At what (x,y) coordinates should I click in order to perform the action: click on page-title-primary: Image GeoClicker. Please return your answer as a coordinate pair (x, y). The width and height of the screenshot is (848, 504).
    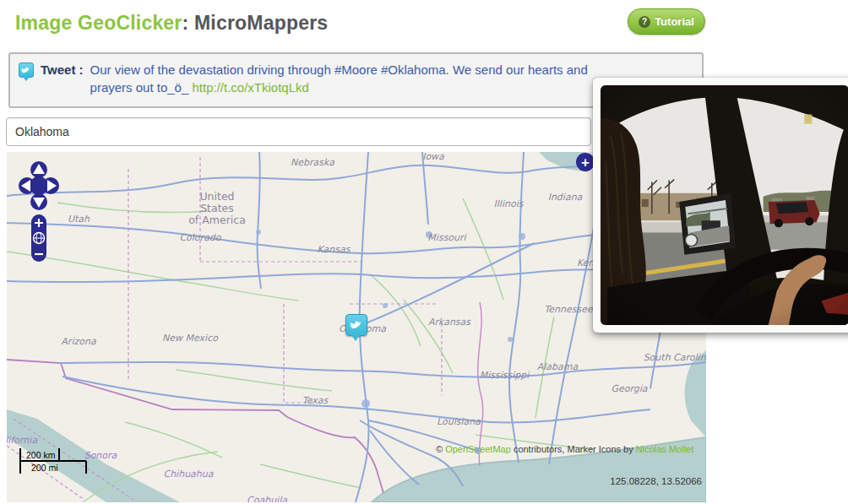
    Looking at the image, I should click on (99, 23).